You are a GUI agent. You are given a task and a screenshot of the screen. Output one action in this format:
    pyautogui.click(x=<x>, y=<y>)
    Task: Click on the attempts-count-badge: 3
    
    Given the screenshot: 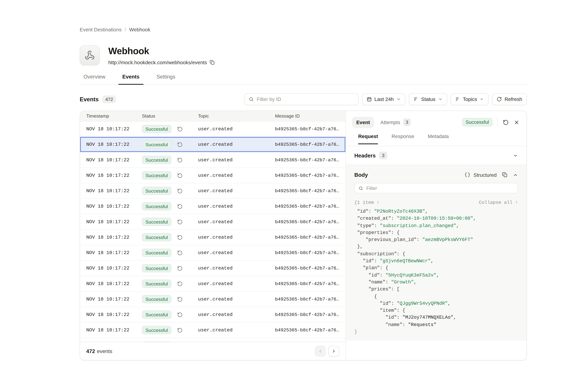 What is the action you would take?
    pyautogui.click(x=407, y=122)
    